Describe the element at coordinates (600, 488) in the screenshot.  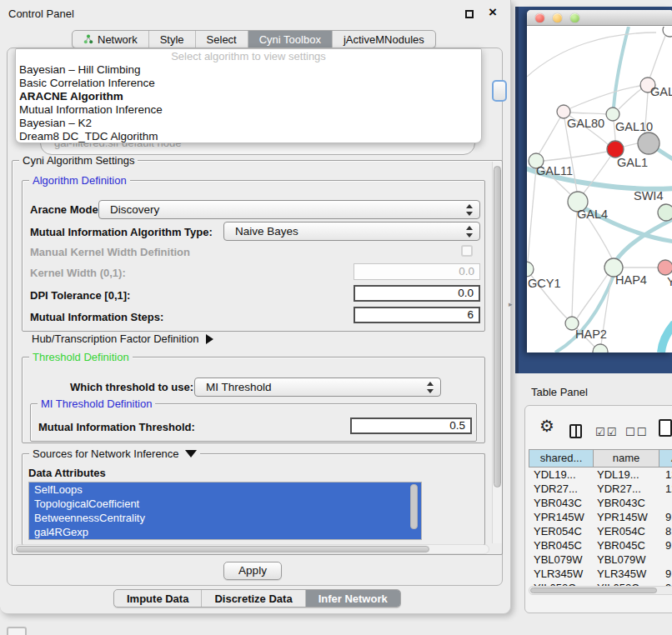
I see `table-row: YDR27...YDR27...12` at that location.